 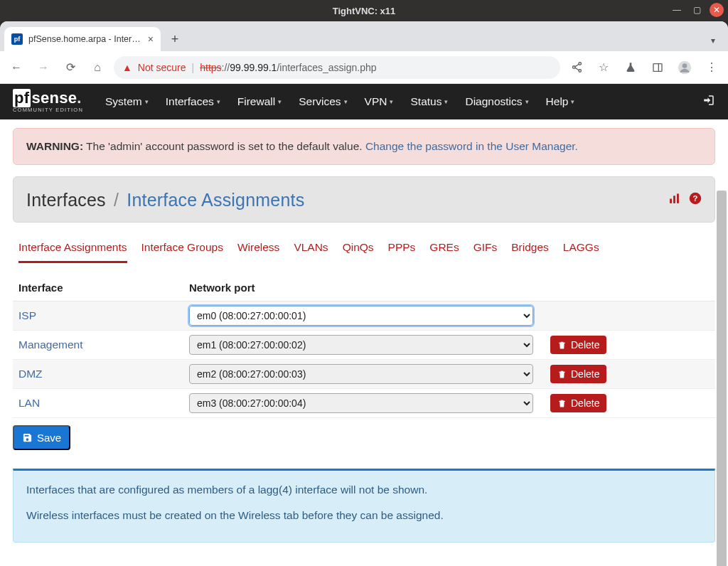 What do you see at coordinates (364, 516) in the screenshot?
I see `info-line-2: Wireless interfaces must be created on t…` at bounding box center [364, 516].